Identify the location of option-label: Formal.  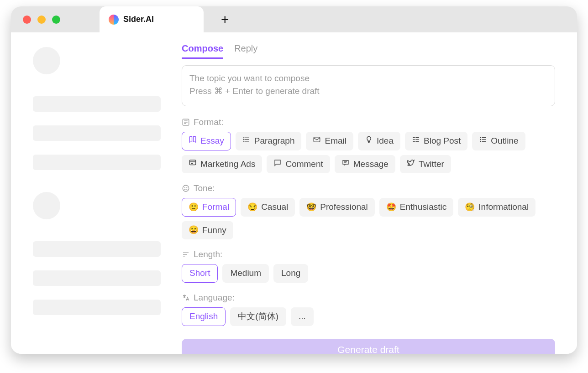
(215, 207).